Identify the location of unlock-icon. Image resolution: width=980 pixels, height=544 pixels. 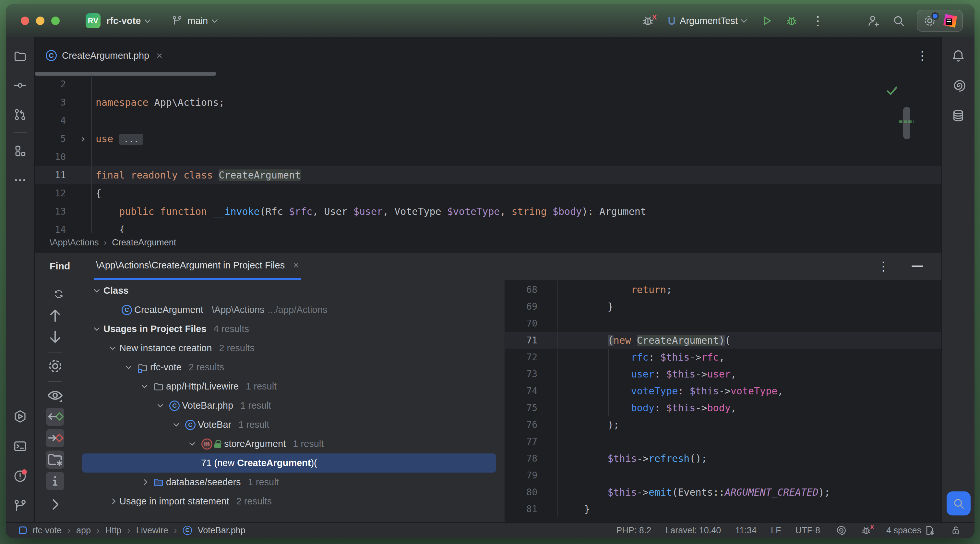
(956, 531).